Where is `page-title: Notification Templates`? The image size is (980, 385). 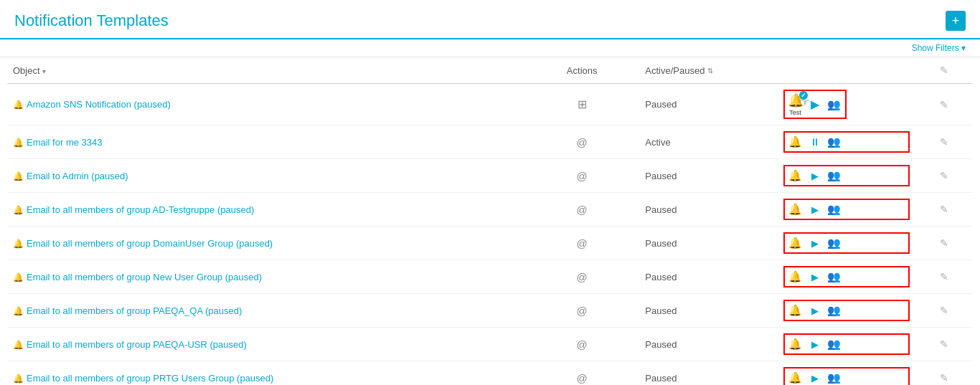
page-title: Notification Templates is located at coordinates (92, 21).